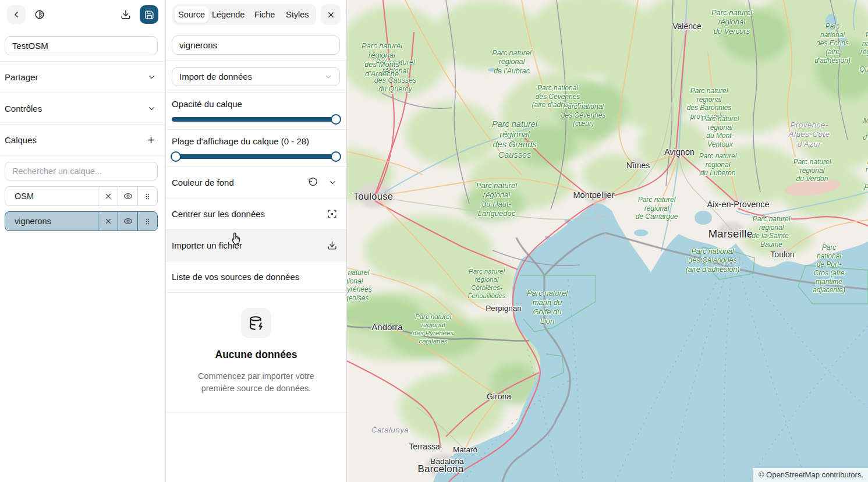  Describe the element at coordinates (738, 205) in the screenshot. I see `map-label: Aix-en-Provence` at that location.